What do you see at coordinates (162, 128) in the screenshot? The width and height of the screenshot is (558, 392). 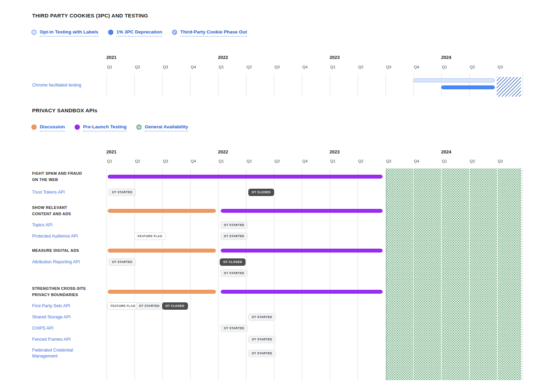 I see `legend-item-ga: General Availability` at bounding box center [162, 128].